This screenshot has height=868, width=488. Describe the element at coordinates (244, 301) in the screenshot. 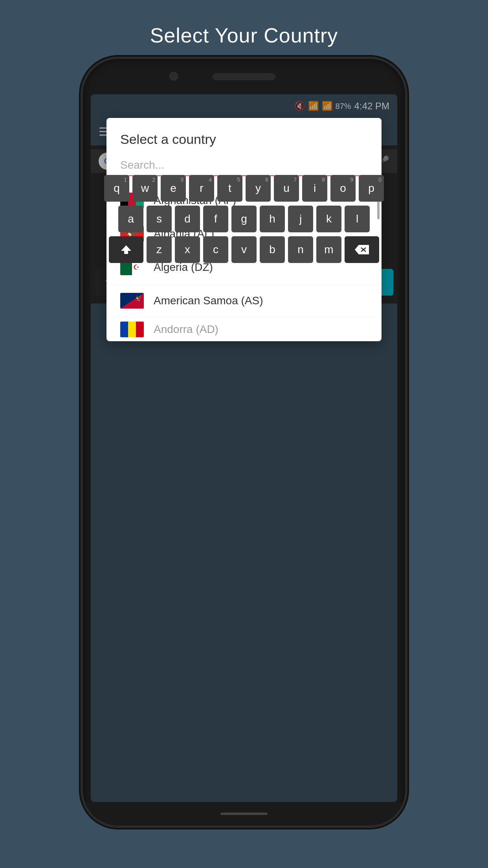

I see `list-item: 🦅 American Samoa (AS)` at that location.